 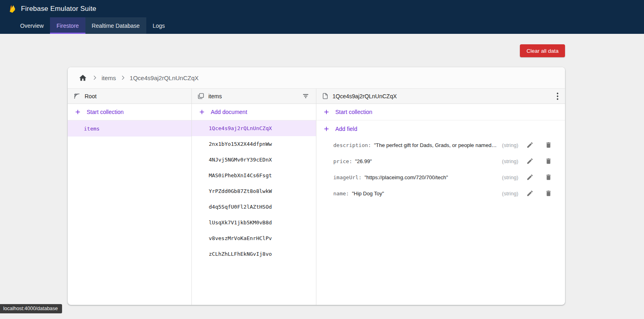 I want to click on field-value: "26.99", so click(x=364, y=161).